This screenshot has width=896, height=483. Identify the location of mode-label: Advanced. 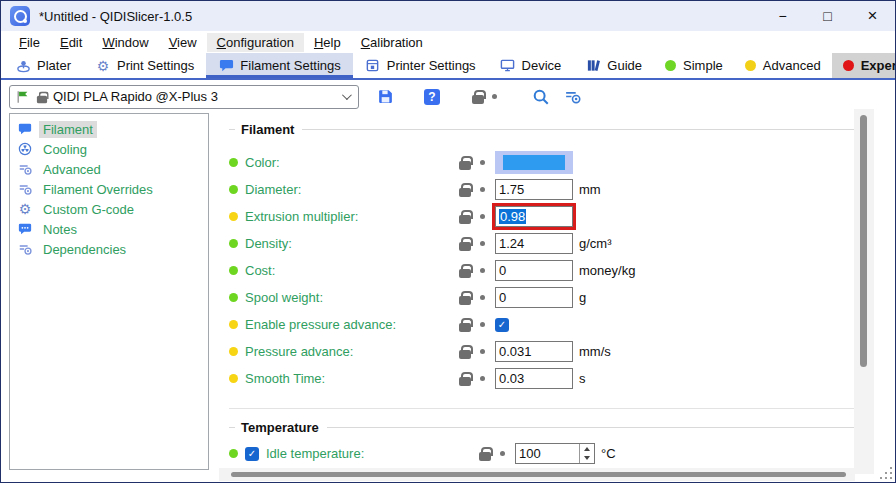
(792, 66).